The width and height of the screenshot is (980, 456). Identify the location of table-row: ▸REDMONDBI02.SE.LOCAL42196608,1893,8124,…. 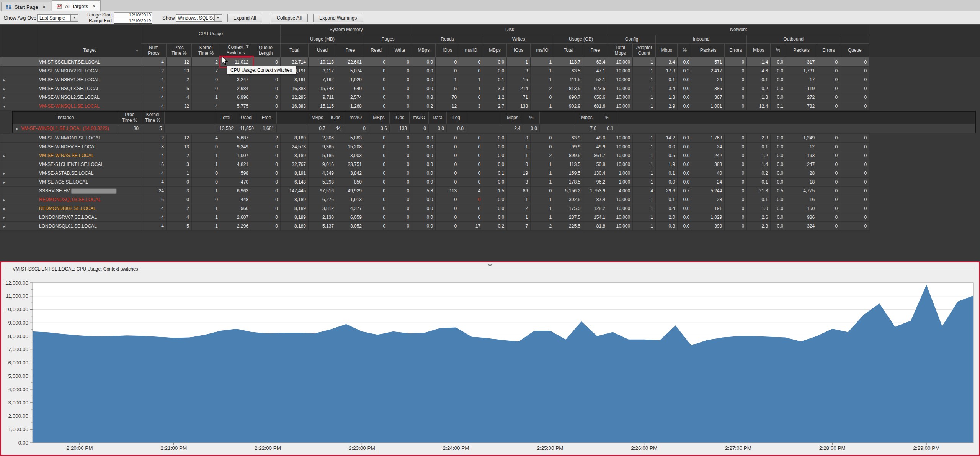
(490, 208).